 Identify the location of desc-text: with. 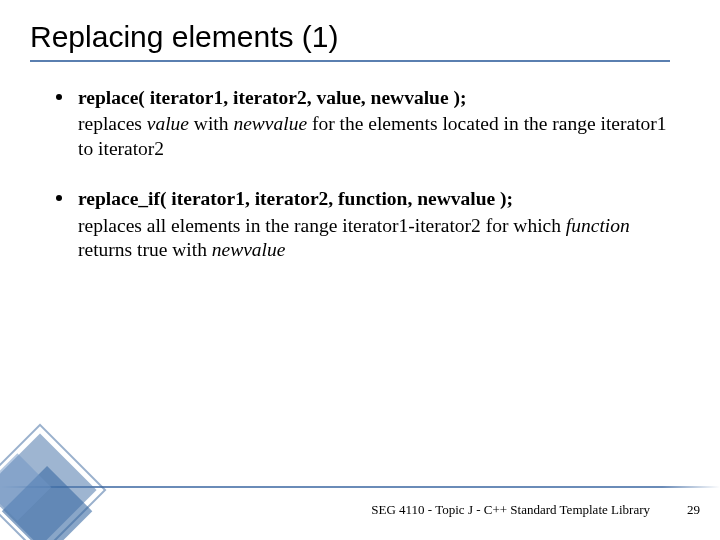
(211, 124).